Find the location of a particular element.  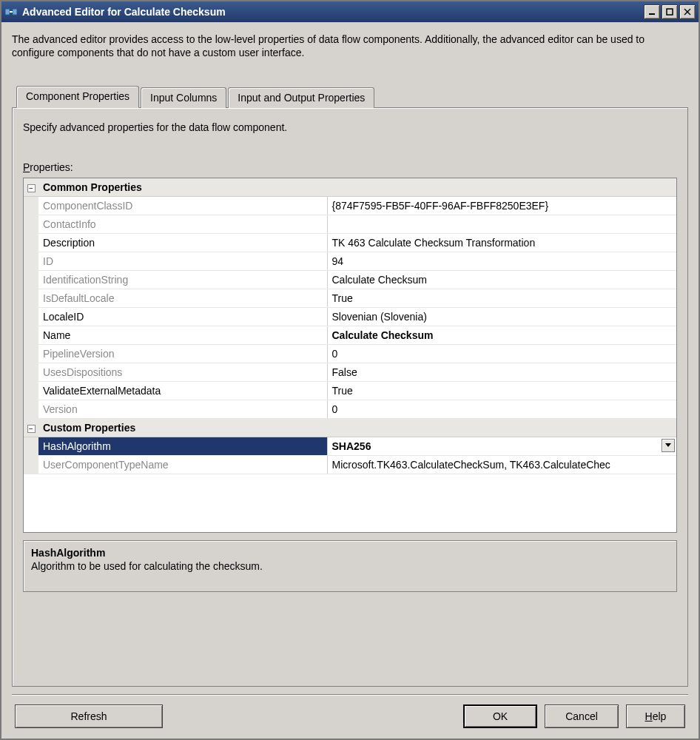

app-icon is located at coordinates (11, 12).